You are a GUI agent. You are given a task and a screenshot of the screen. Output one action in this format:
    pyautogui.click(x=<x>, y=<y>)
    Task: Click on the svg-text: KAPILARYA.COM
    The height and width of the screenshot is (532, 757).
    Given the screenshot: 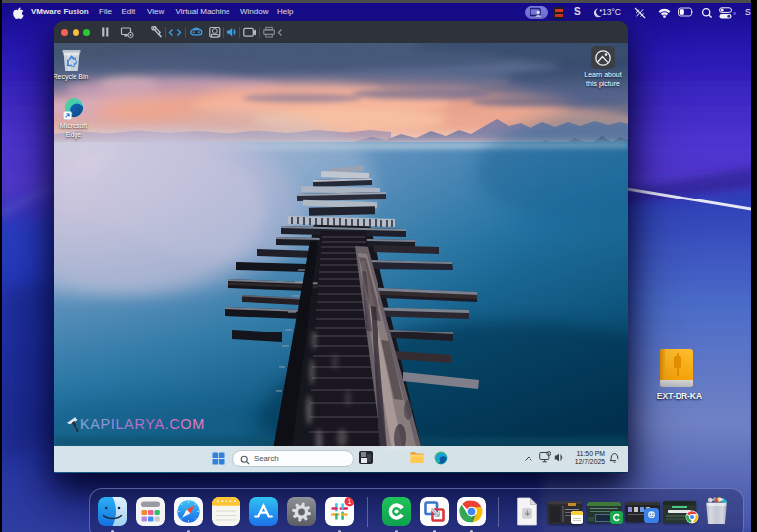 What is the action you would take?
    pyautogui.click(x=143, y=424)
    